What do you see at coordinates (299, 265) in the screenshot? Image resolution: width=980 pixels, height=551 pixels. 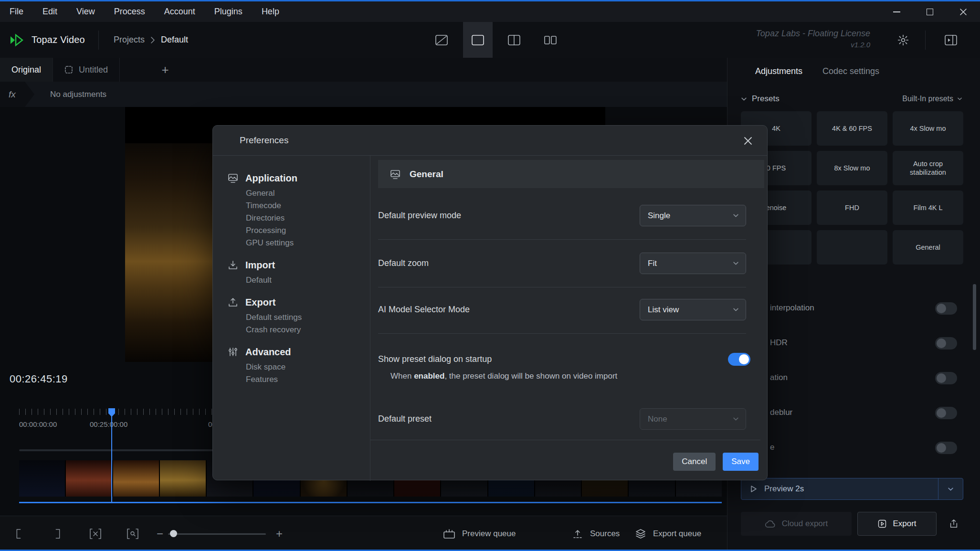 I see `nav-import: Import` at bounding box center [299, 265].